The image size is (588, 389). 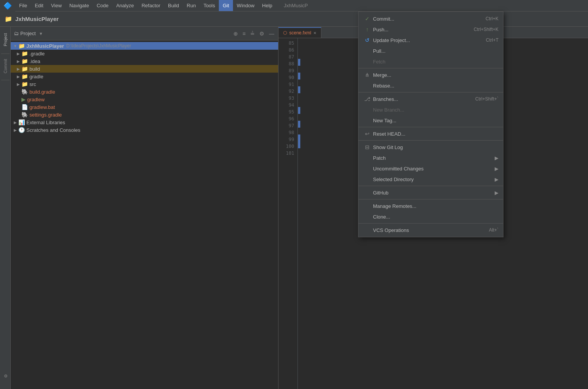 I want to click on project-title-right: JxhMusicP, so click(x=296, y=5).